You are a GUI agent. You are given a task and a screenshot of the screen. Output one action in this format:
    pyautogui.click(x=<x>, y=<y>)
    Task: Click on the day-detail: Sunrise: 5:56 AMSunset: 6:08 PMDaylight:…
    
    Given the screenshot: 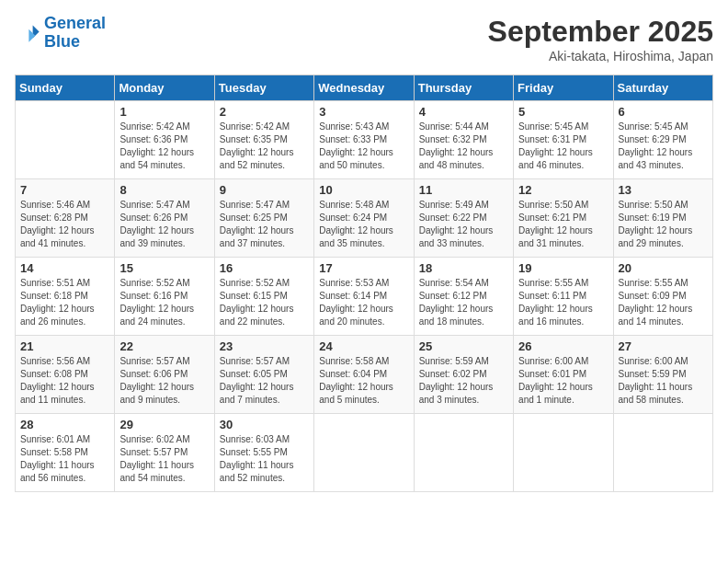 What is the action you would take?
    pyautogui.click(x=64, y=381)
    